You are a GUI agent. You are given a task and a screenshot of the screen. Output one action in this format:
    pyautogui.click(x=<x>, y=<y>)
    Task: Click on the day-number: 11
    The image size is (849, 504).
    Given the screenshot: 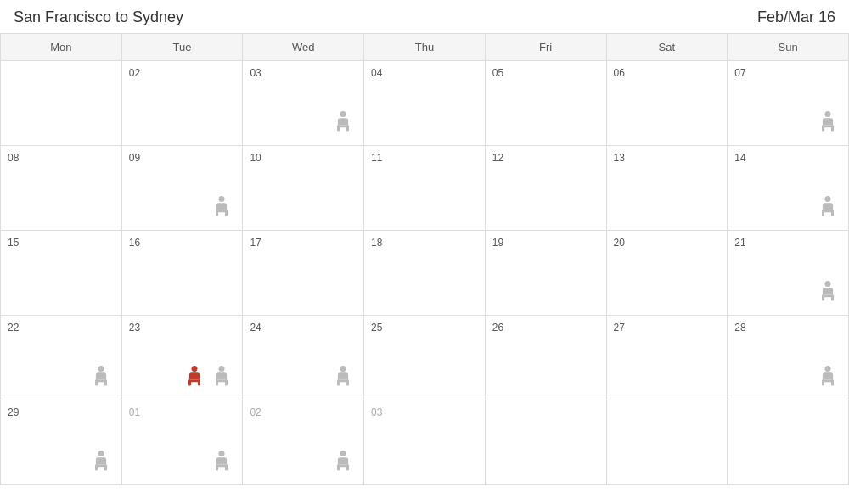 What is the action you would take?
    pyautogui.click(x=377, y=158)
    